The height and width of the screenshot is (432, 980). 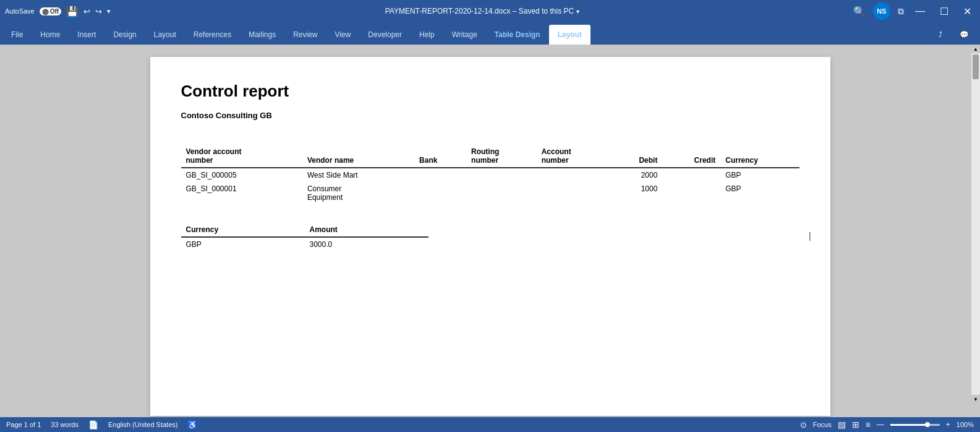 What do you see at coordinates (99, 11) in the screenshot?
I see `redo-icon: ↪` at bounding box center [99, 11].